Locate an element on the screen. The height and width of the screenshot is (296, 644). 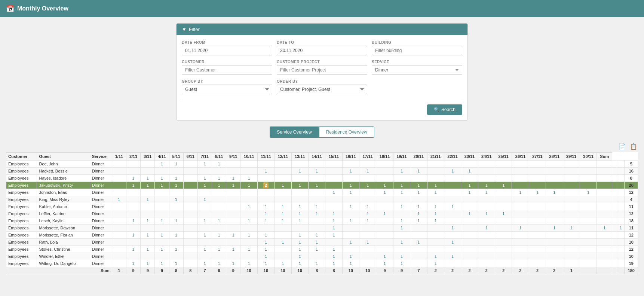
date-to-label: DATE TO is located at coordinates (322, 43).